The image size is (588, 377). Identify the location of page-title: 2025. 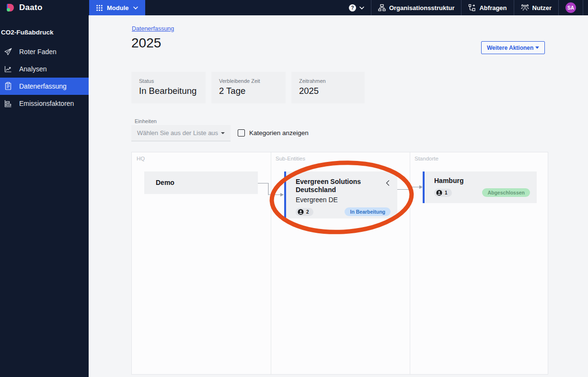
(146, 43).